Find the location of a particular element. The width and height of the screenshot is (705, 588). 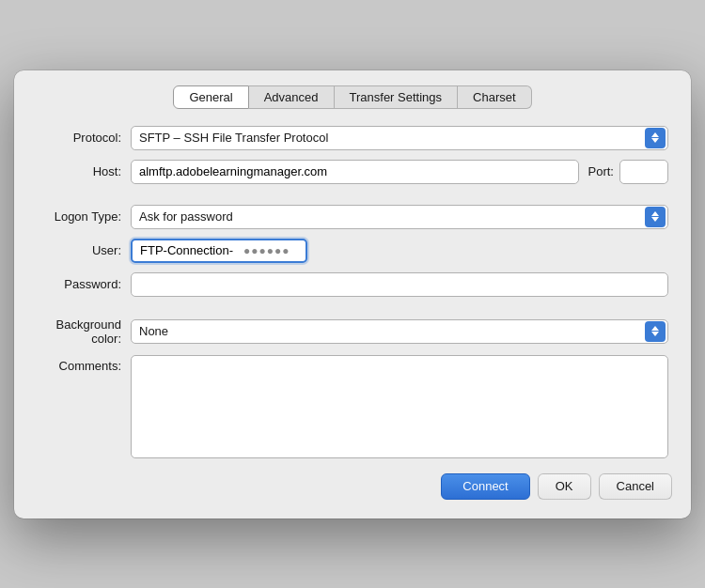

connect-button: Connect is located at coordinates (485, 487).